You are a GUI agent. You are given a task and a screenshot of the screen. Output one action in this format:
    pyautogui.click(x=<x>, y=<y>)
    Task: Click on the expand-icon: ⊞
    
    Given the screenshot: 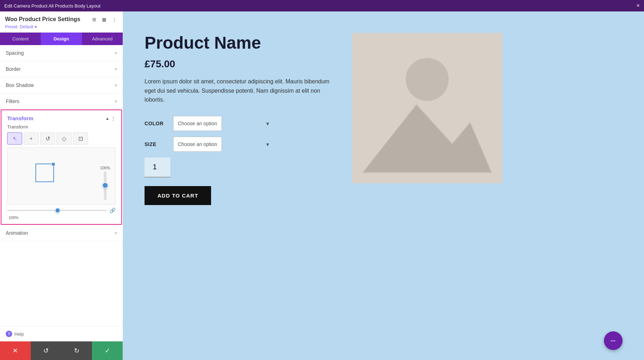 What is the action you would take?
    pyautogui.click(x=94, y=19)
    